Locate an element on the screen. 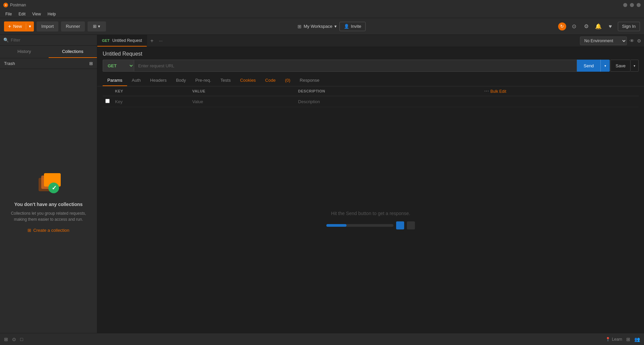  tab-body: Body is located at coordinates (181, 80).